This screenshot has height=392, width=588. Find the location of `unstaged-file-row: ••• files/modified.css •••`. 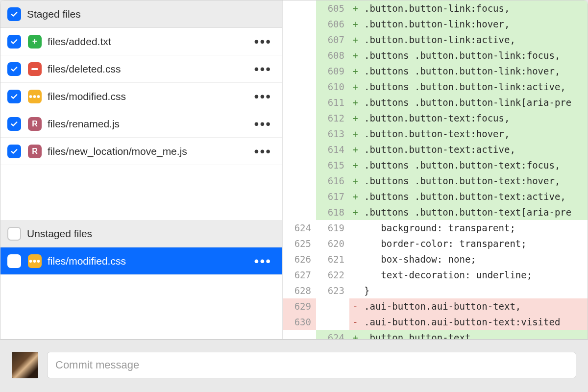

unstaged-file-row: ••• files/modified.css ••• is located at coordinates (141, 261).